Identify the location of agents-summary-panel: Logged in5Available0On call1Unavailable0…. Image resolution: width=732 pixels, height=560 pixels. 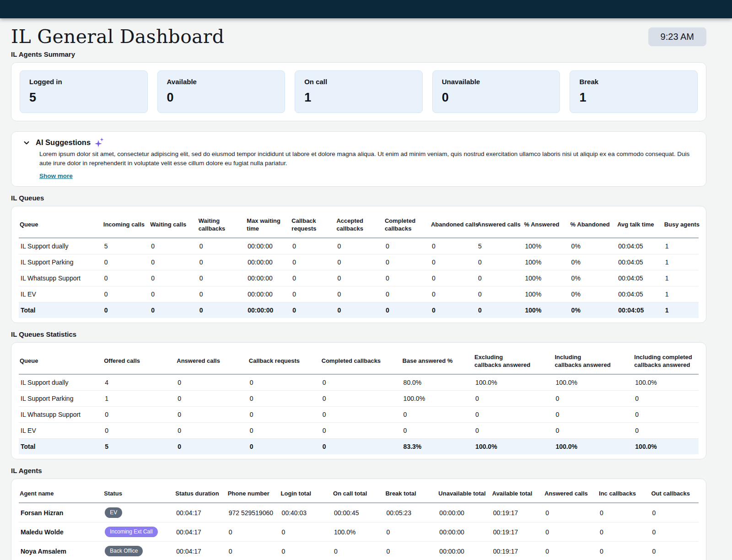
(359, 92).